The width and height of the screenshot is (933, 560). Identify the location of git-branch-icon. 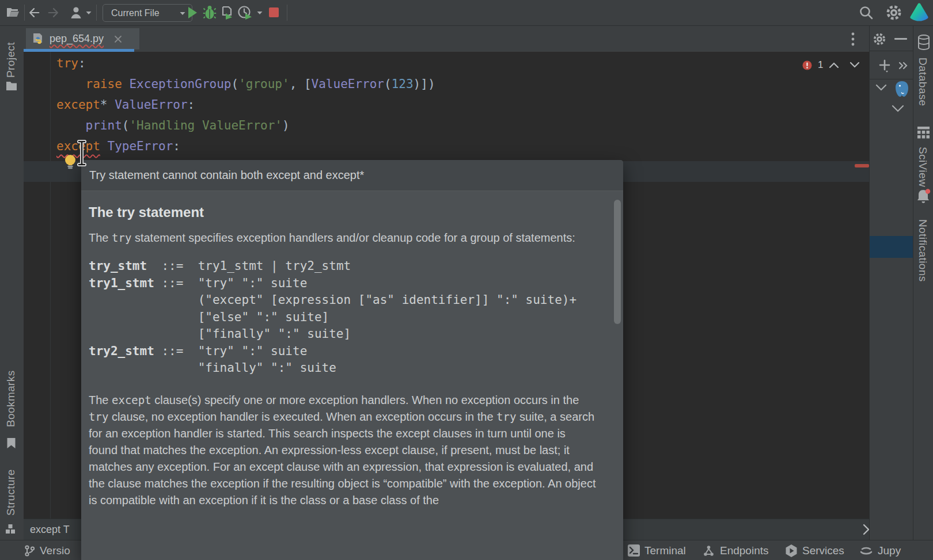
(30, 551).